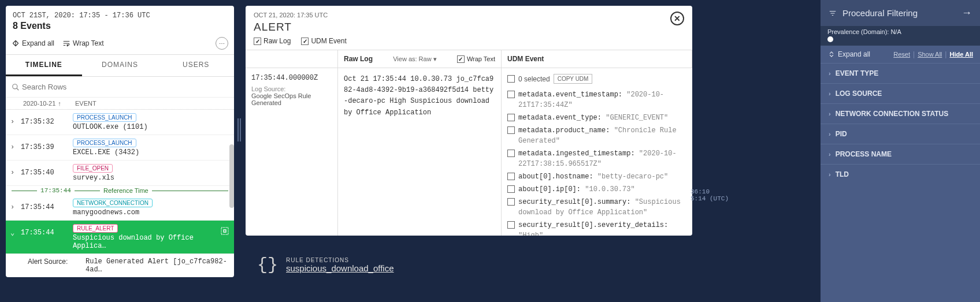  What do you see at coordinates (833, 13) in the screenshot?
I see `filter-icon` at bounding box center [833, 13].